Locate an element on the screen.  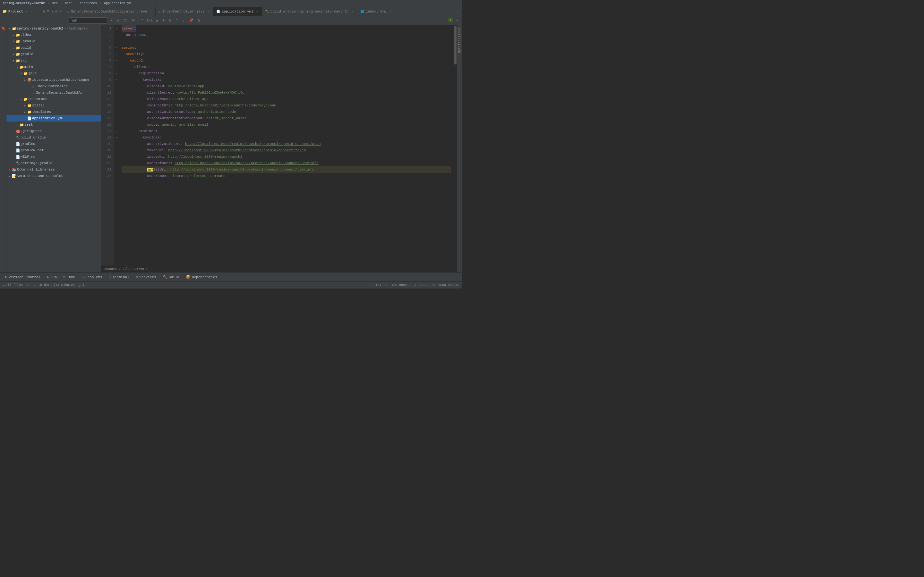
collapse-icon: ≡ is located at coordinates (48, 11).